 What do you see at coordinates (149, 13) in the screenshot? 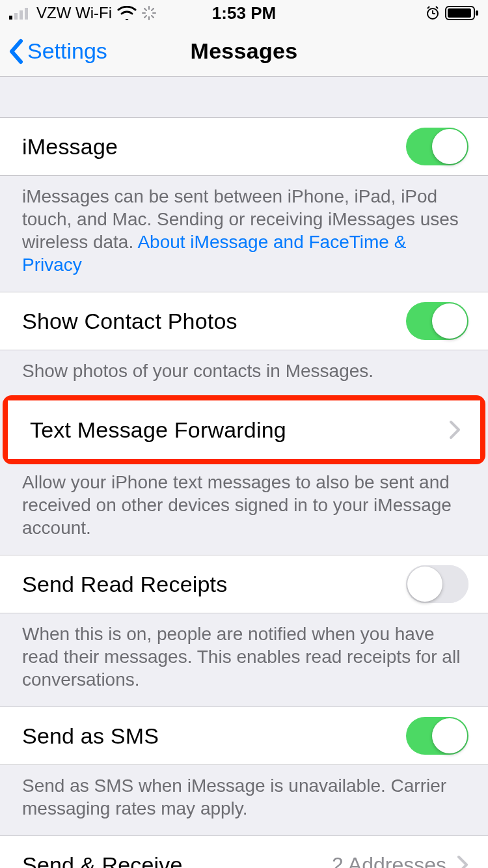
I see `loading-spinner-icon` at bounding box center [149, 13].